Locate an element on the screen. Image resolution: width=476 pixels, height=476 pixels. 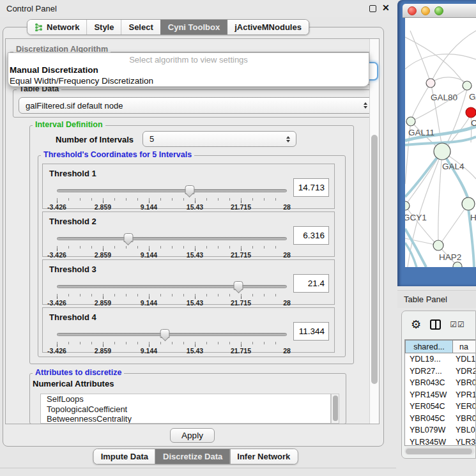
tab-infer-network: Infer Network is located at coordinates (263, 456).